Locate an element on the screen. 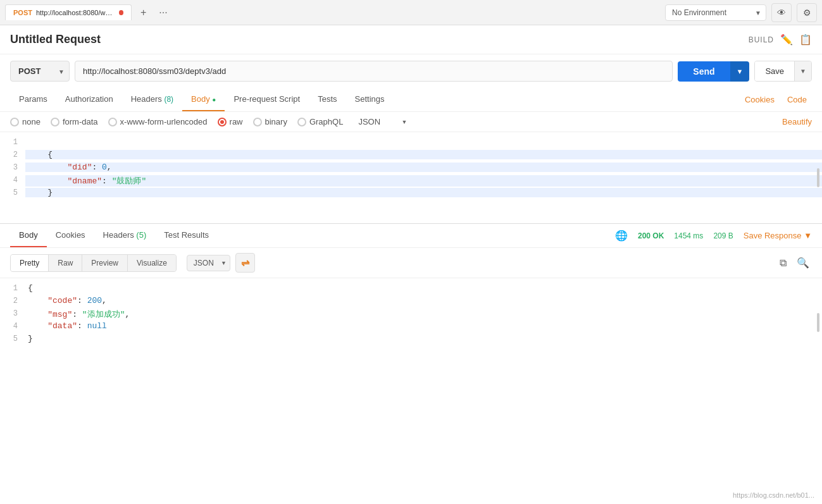 The height and width of the screenshot is (504, 822). environment-select-wrapper: No Environment Development Production is located at coordinates (716, 13).